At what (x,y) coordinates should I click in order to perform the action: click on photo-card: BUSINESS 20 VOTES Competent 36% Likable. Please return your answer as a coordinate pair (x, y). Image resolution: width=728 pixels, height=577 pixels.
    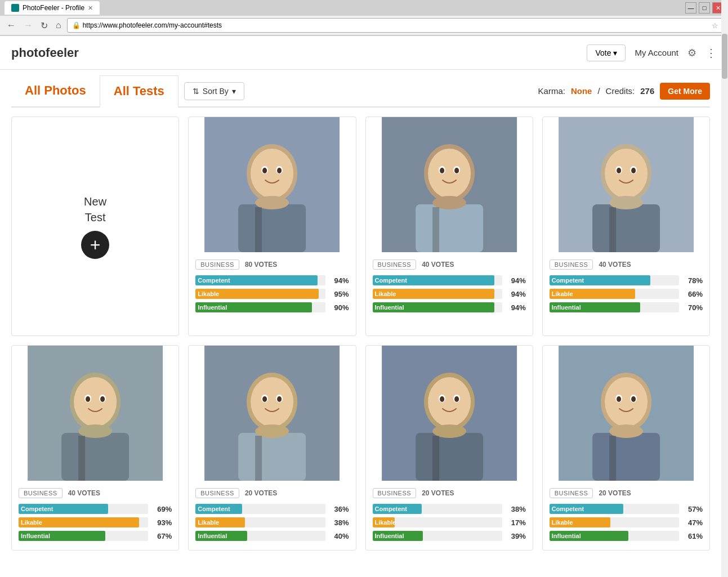
    Looking at the image, I should click on (272, 448).